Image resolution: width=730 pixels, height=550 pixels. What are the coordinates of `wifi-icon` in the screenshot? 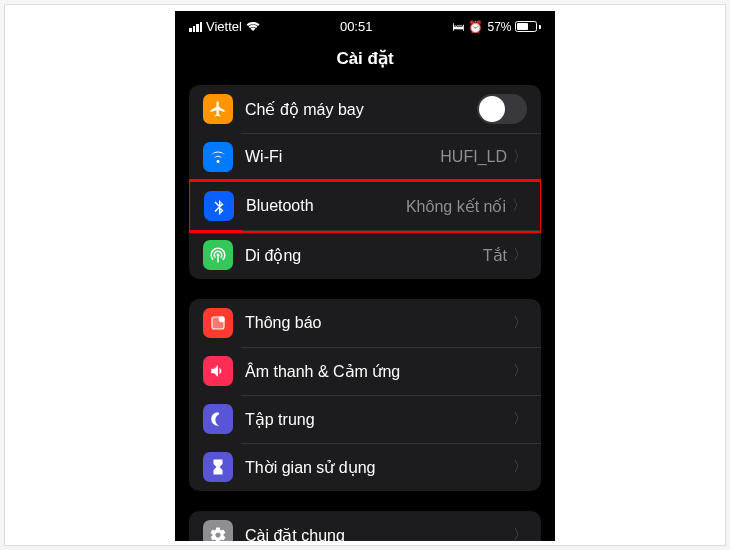 It's located at (218, 157).